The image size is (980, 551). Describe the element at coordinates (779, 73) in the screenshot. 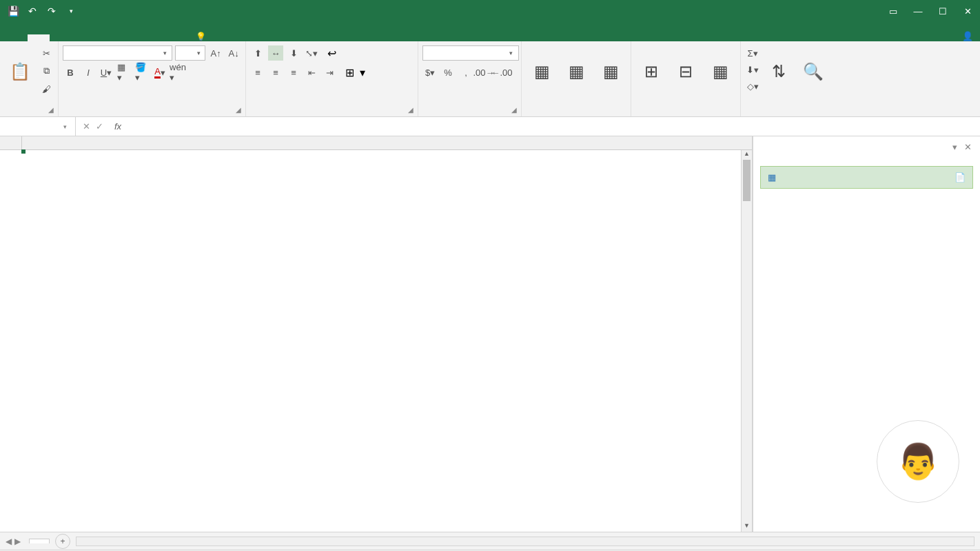

I see `sort-filter-button: ⇅` at that location.